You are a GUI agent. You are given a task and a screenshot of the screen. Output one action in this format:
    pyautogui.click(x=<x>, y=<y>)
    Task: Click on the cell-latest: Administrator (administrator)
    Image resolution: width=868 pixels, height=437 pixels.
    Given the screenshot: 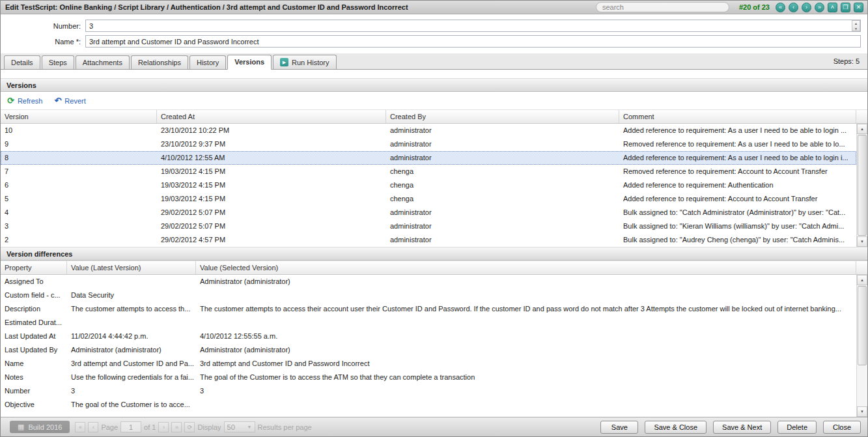 What is the action you would take?
    pyautogui.click(x=132, y=350)
    